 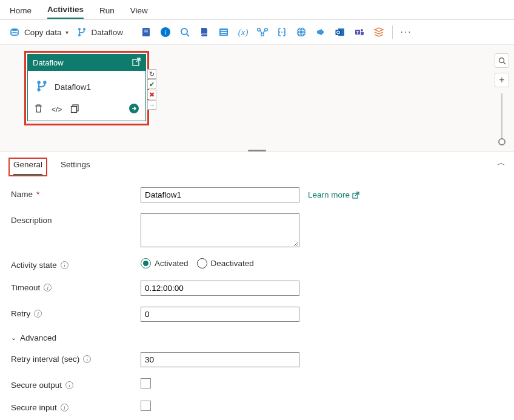 What do you see at coordinates (165, 32) in the screenshot?
I see `info-circle-icon: i` at bounding box center [165, 32].